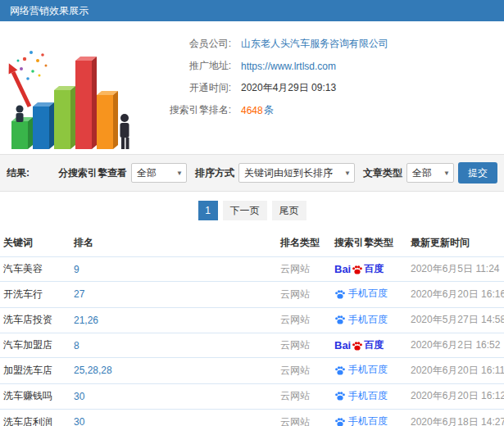 This screenshot has width=504, height=426. What do you see at coordinates (252, 418) in the screenshot?
I see `table-row: 洗车店利润30云网站手机百度2020年6月18日 14:27` at bounding box center [252, 418].